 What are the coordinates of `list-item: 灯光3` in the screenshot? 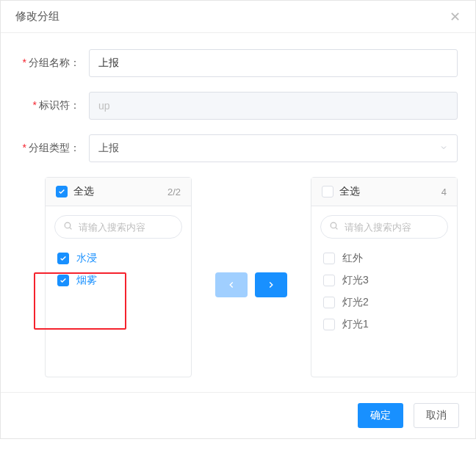 It's located at (384, 280).